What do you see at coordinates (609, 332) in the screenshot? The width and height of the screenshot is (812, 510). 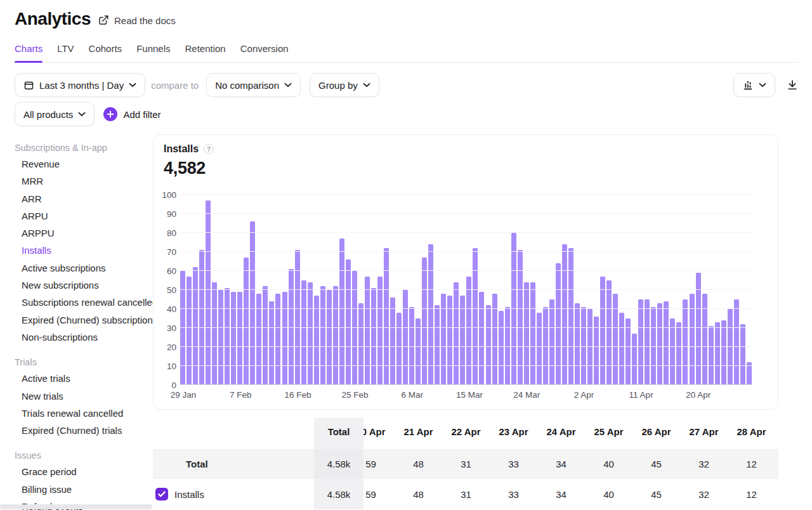 I see `bar-6-apr` at bounding box center [609, 332].